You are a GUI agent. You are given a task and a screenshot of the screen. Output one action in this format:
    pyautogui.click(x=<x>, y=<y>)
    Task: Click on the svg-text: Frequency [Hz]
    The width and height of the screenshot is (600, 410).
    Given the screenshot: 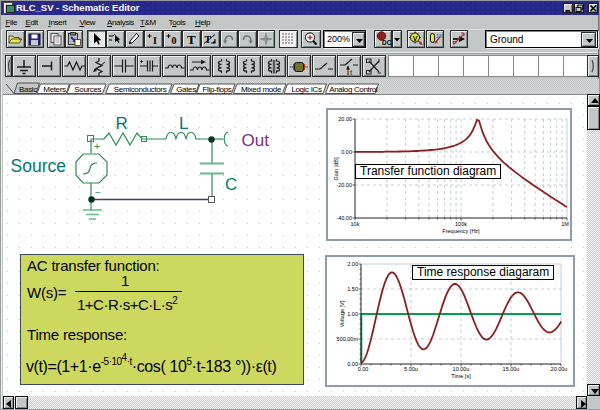 What is the action you would take?
    pyautogui.click(x=461, y=231)
    